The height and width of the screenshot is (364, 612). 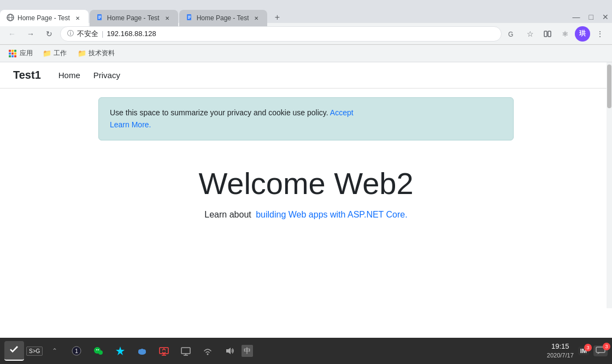 What do you see at coordinates (12, 34) in the screenshot?
I see `back-button: ←` at bounding box center [12, 34].